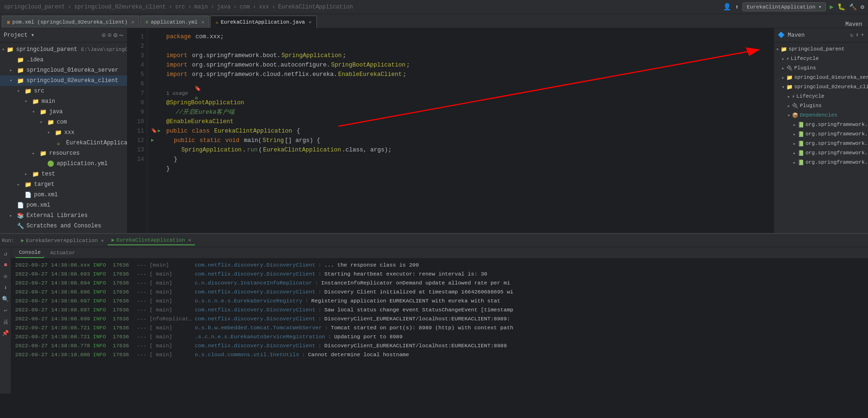 The image size is (868, 418). What do you see at coordinates (224, 7) in the screenshot?
I see `breadcrumb-java: java` at bounding box center [224, 7].